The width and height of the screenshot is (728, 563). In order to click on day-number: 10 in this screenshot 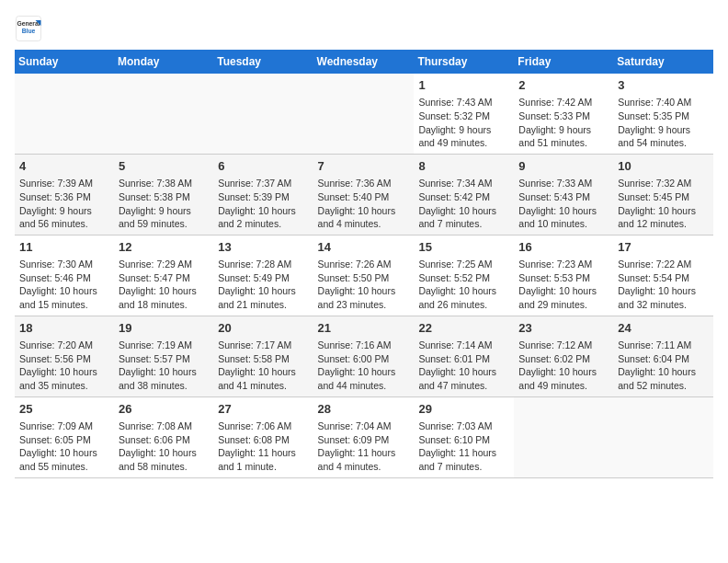, I will do `click(664, 167)`.